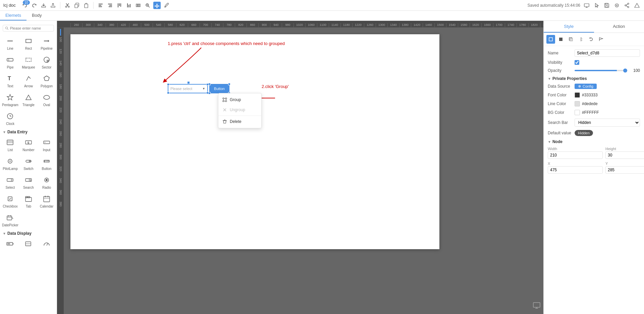  Describe the element at coordinates (597, 5) in the screenshot. I see `cursor-icon` at that location.